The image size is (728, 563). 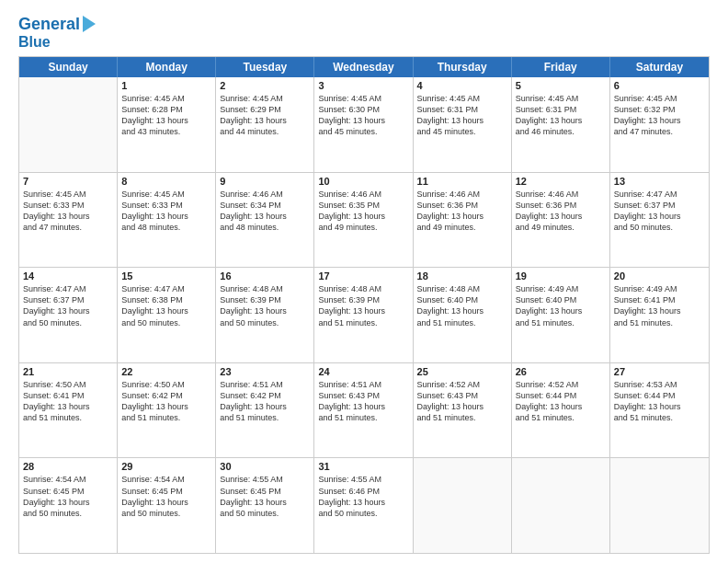 I want to click on logo-text-blue: Blue, so click(x=35, y=42).